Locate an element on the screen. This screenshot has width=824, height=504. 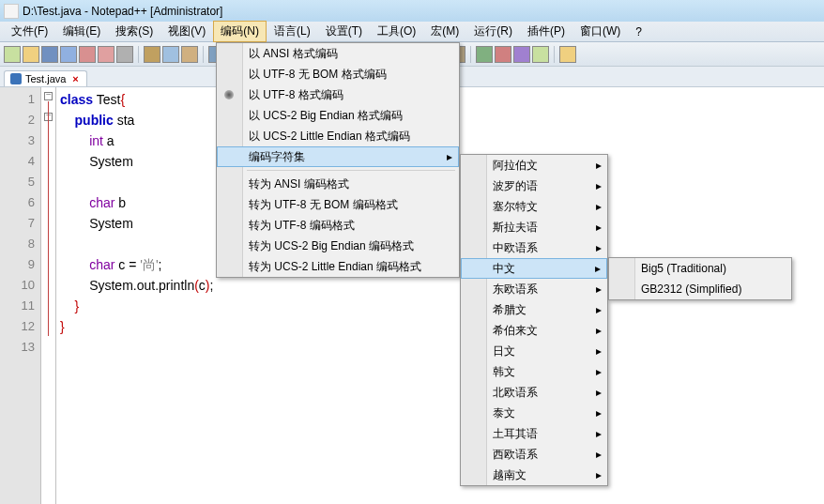
macro-play-icon is located at coordinates (503, 54).